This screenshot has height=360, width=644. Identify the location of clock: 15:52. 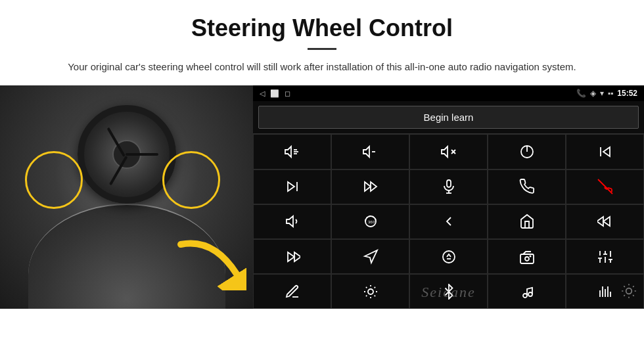
(627, 93).